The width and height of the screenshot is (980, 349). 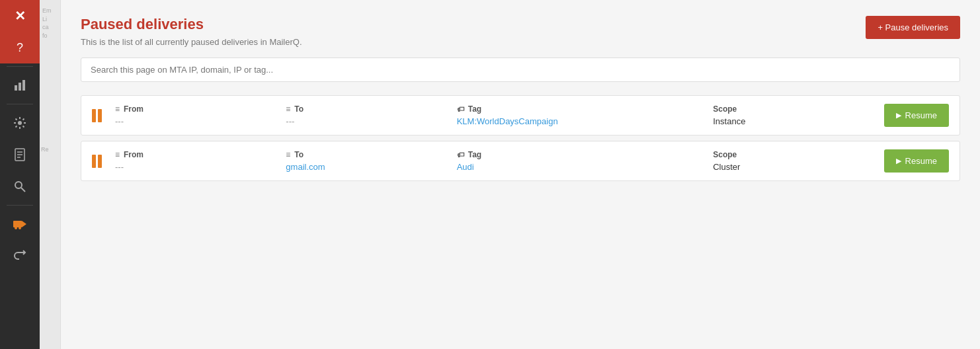 What do you see at coordinates (913, 28) in the screenshot?
I see `pause-deliveries-button: + Pause deliveries` at bounding box center [913, 28].